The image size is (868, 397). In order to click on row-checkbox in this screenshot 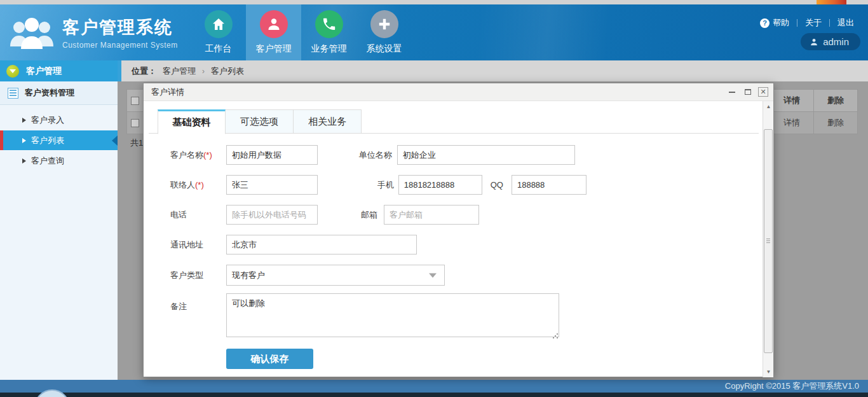, I will do `click(135, 123)`.